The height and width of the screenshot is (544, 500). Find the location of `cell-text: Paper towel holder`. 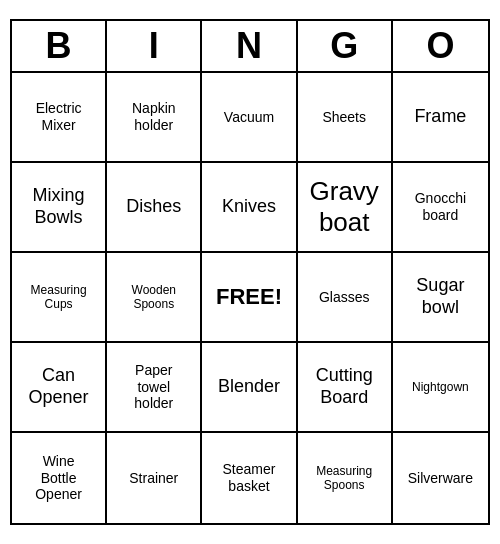

cell-text: Paper towel holder is located at coordinates (154, 387).